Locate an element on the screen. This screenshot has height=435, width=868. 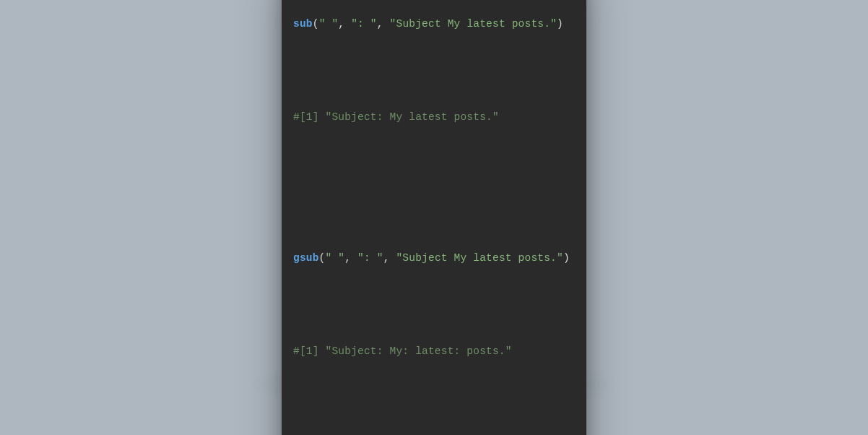
code-line-3: #[1] "Subject: My latest posts." is located at coordinates (434, 118).